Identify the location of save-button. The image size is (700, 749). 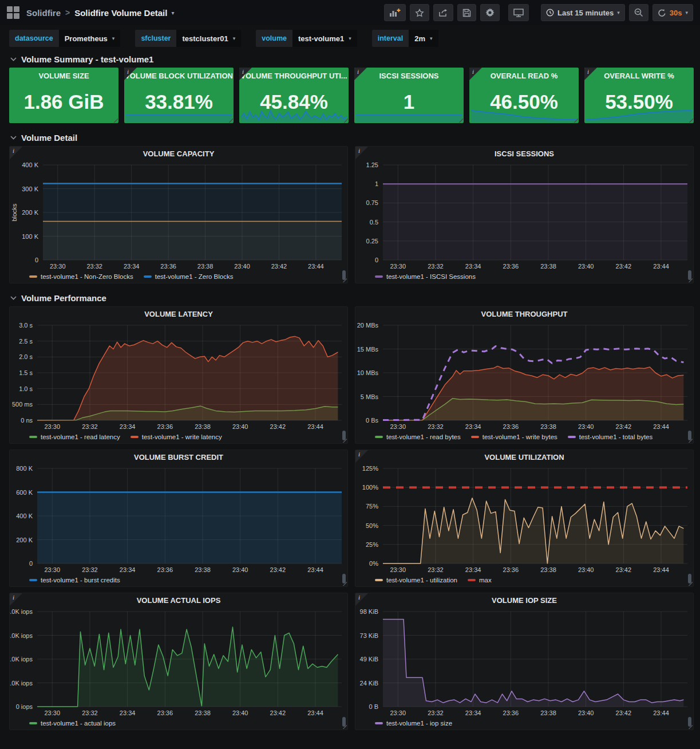
(467, 13).